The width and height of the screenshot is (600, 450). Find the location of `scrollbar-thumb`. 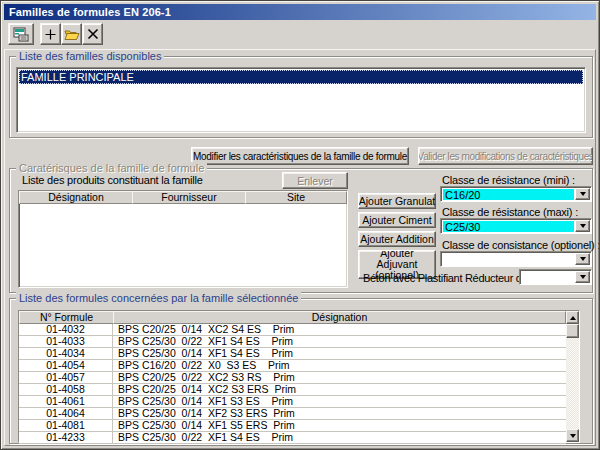

scrollbar-thumb is located at coordinates (572, 331).